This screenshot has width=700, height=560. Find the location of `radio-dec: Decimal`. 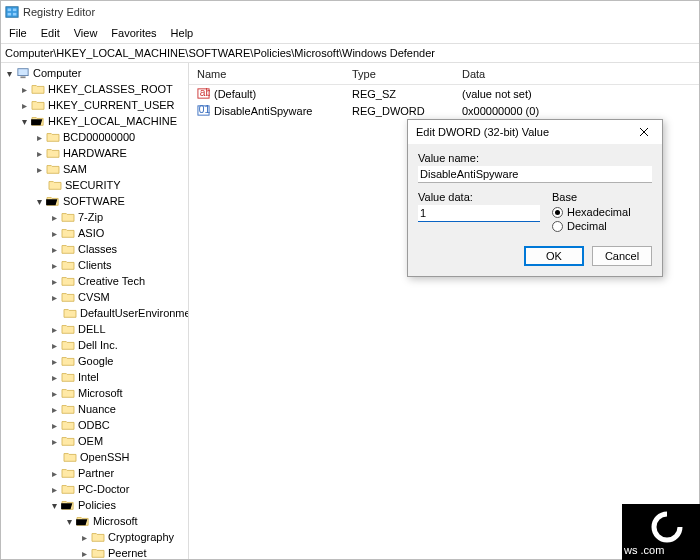

radio-dec: Decimal is located at coordinates (602, 226).